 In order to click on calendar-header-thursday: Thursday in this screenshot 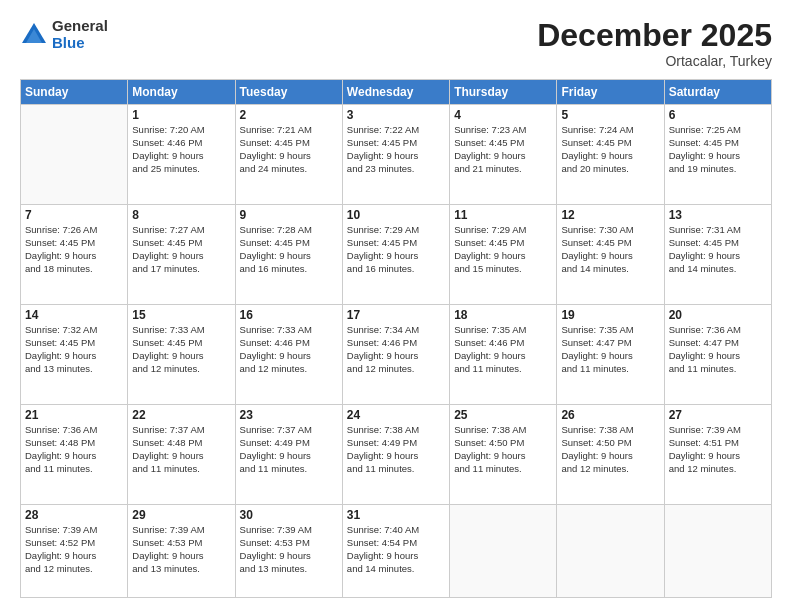, I will do `click(504, 92)`.